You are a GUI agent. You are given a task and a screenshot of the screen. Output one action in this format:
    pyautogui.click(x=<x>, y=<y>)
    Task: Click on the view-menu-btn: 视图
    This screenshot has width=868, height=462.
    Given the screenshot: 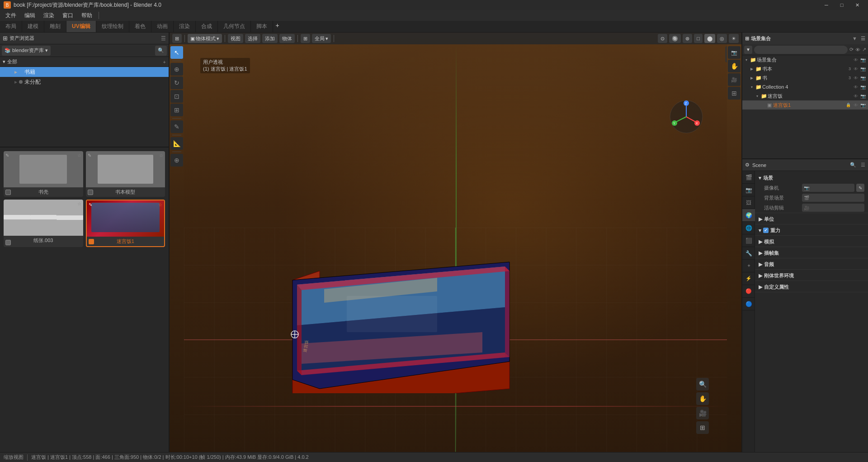 What is the action you would take?
    pyautogui.click(x=236, y=38)
    